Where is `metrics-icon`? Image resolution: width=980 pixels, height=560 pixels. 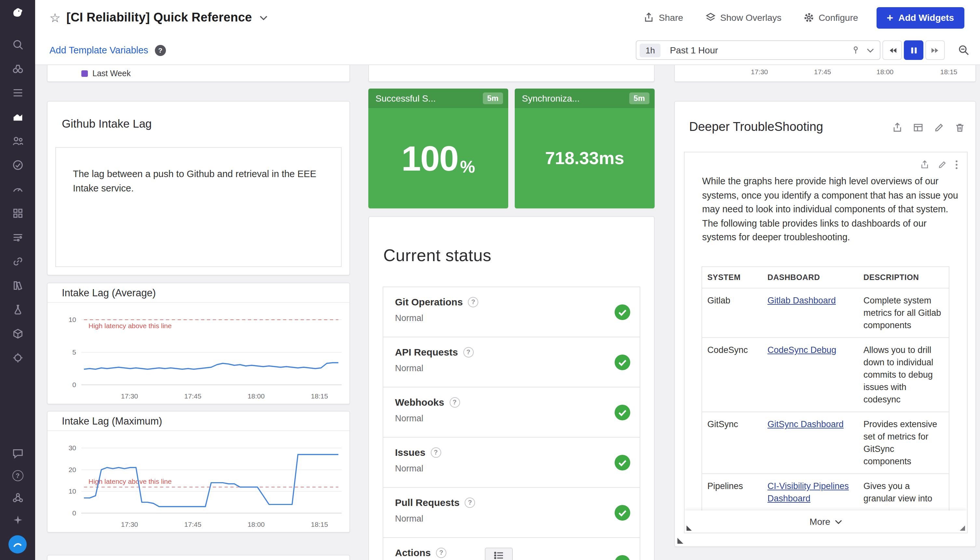
metrics-icon is located at coordinates (18, 117).